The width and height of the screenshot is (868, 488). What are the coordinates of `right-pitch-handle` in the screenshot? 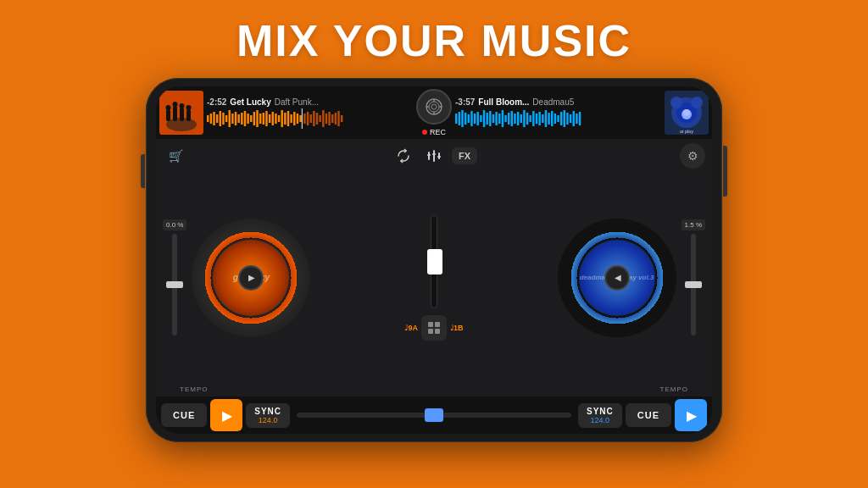 It's located at (693, 285).